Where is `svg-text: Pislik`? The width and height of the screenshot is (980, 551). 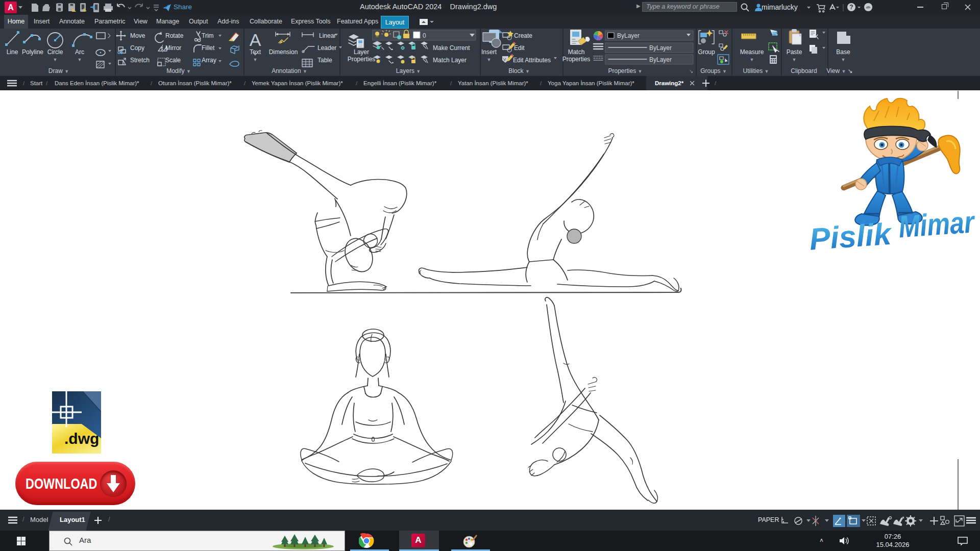 svg-text: Pislik is located at coordinates (851, 236).